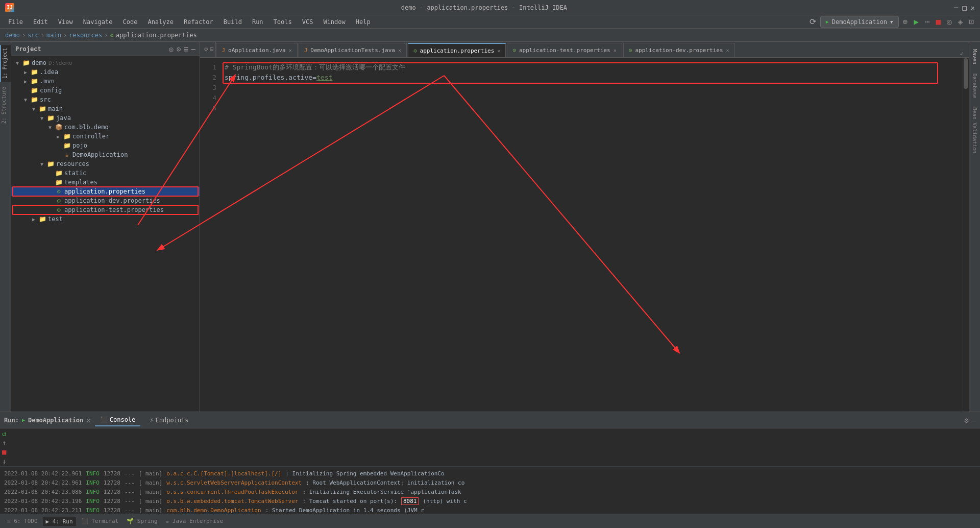 This screenshot has width=980, height=528. What do you see at coordinates (973, 8) in the screenshot?
I see `close-button: ✕` at bounding box center [973, 8].